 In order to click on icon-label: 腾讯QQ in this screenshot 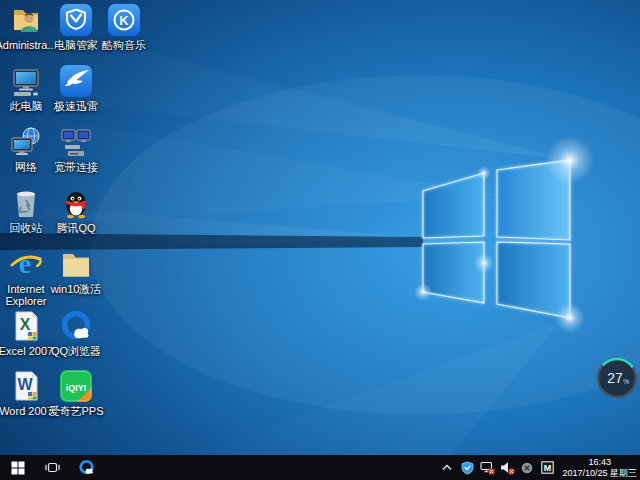, I will do `click(76, 228)`.